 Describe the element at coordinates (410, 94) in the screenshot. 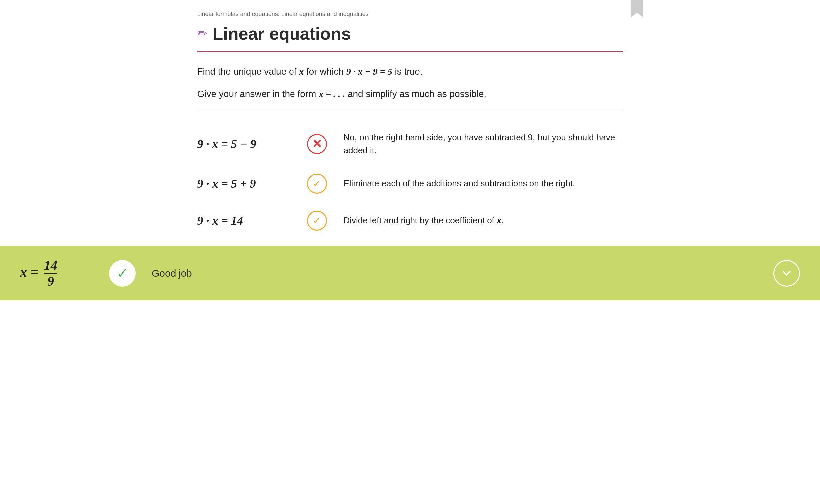

I see `problem-line2: Give your answer in the form x = . . . a…` at that location.